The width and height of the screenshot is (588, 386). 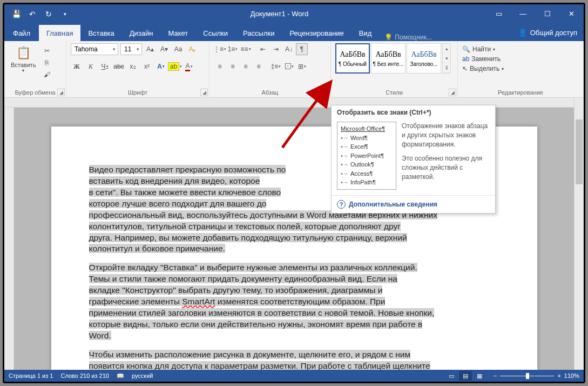 I want to click on multilevel-button: ≡≡, so click(x=246, y=49).